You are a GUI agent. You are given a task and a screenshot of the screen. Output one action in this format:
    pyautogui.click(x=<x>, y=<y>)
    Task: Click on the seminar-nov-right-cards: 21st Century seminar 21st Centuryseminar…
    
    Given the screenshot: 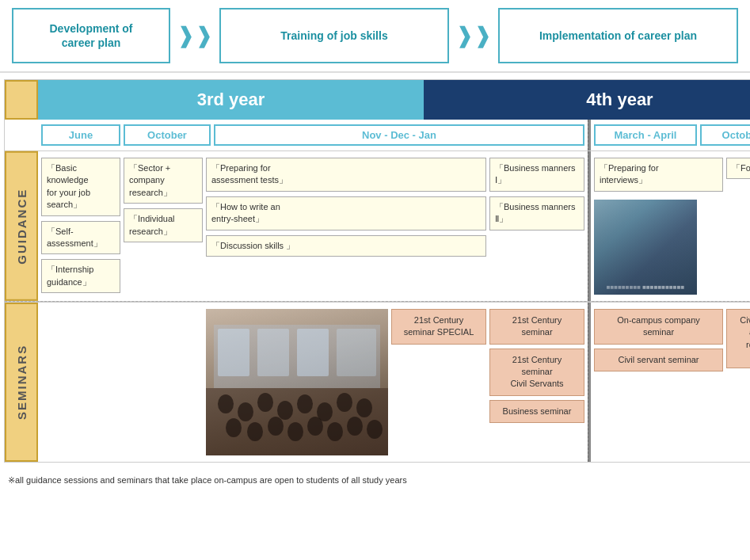 What is the action you would take?
    pyautogui.click(x=537, y=382)
    